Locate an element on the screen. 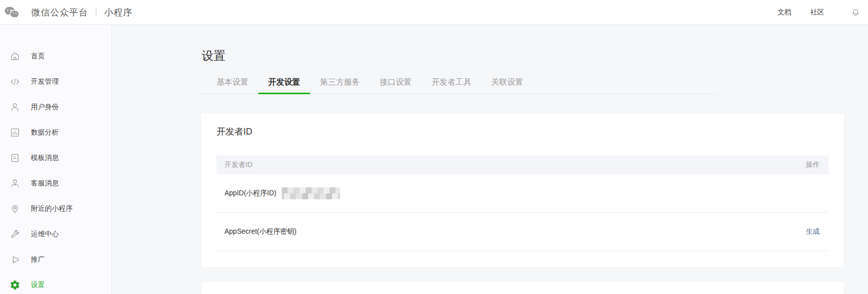 The width and height of the screenshot is (868, 294). generate-appsecret-link: 生成 is located at coordinates (813, 232).